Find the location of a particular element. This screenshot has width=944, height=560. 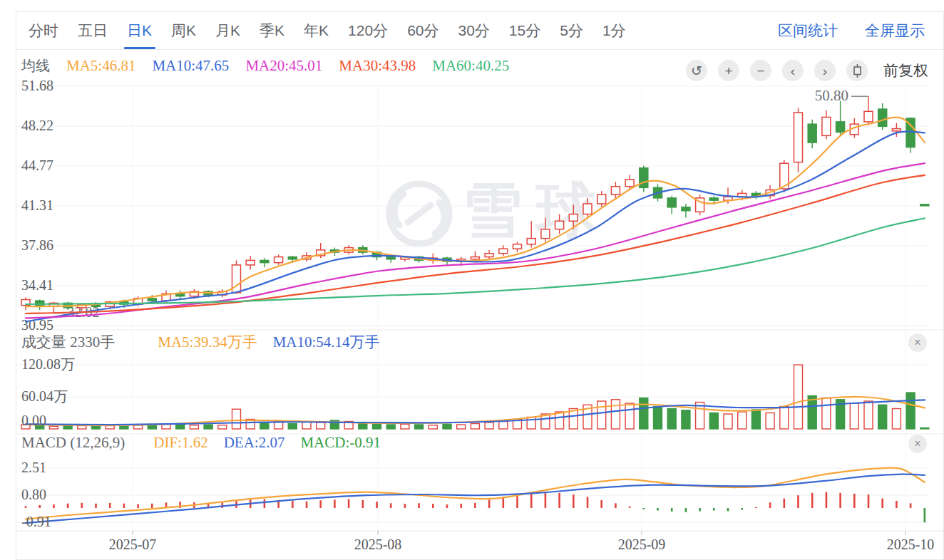

zoom-out-button: − is located at coordinates (761, 71).